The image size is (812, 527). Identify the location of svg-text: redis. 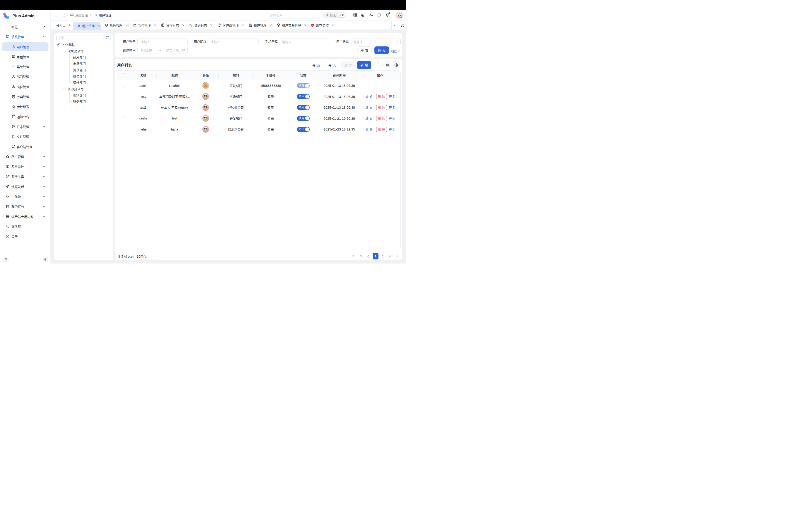
(313, 27).